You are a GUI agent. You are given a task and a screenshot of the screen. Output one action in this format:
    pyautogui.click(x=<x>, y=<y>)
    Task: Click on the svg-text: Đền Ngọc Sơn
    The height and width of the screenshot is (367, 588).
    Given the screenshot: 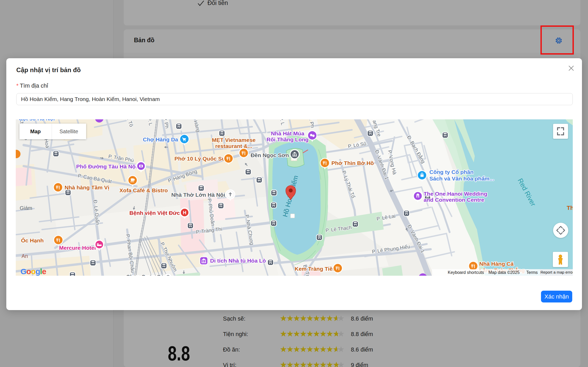 What is the action you would take?
    pyautogui.click(x=270, y=155)
    